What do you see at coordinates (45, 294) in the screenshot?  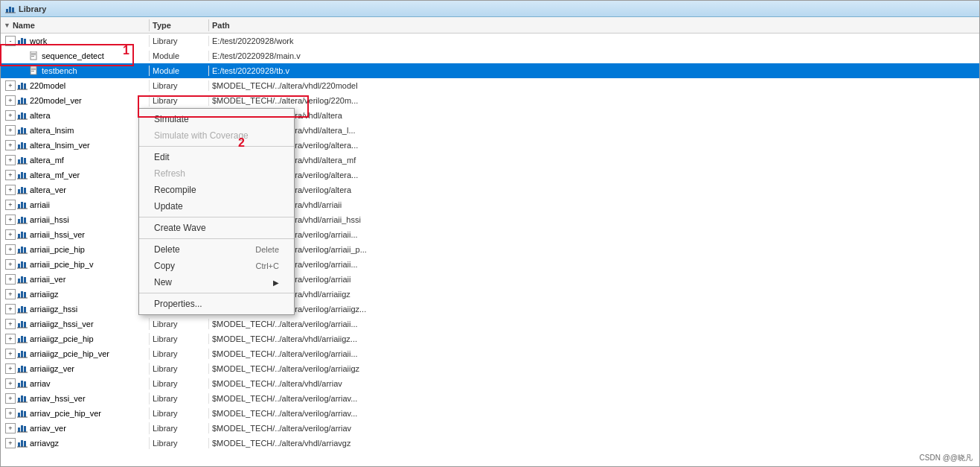 I see `row-name-text: arriaiigz` at bounding box center [45, 294].